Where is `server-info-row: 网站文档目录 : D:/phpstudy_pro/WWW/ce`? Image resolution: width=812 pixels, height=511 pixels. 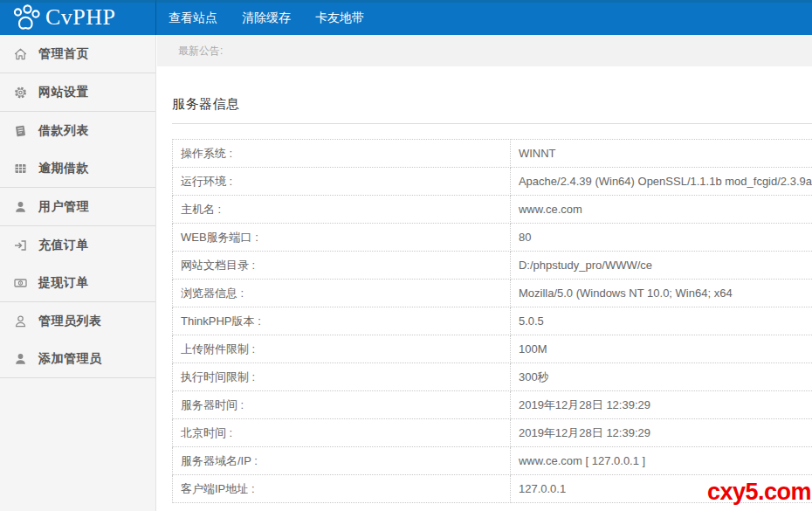
server-info-row: 网站文档目录 : D:/phpstudy_pro/WWW/ce is located at coordinates (492, 266).